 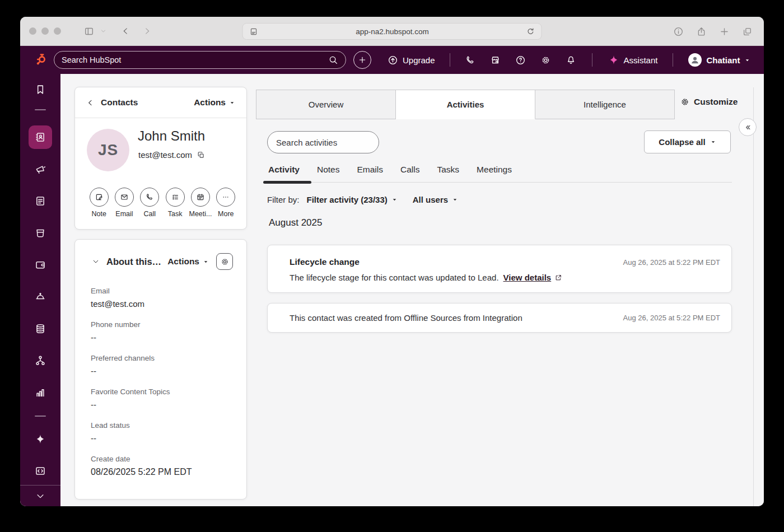 I want to click on collapse-all-button: Collapse all, so click(x=688, y=142).